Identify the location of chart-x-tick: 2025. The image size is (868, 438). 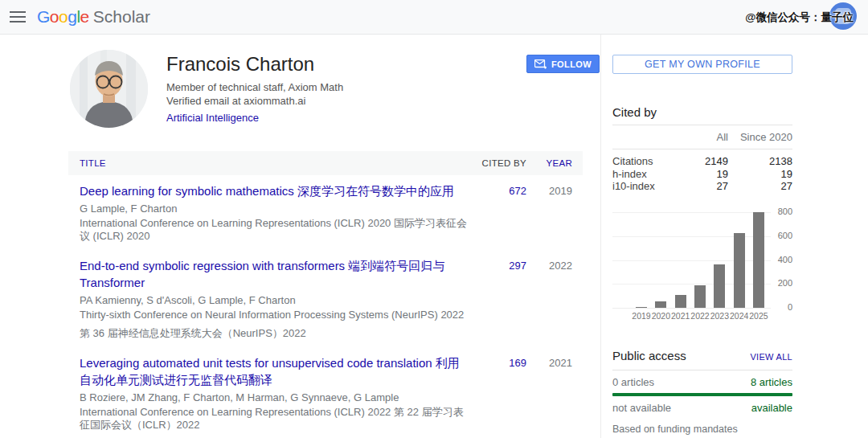
(759, 316).